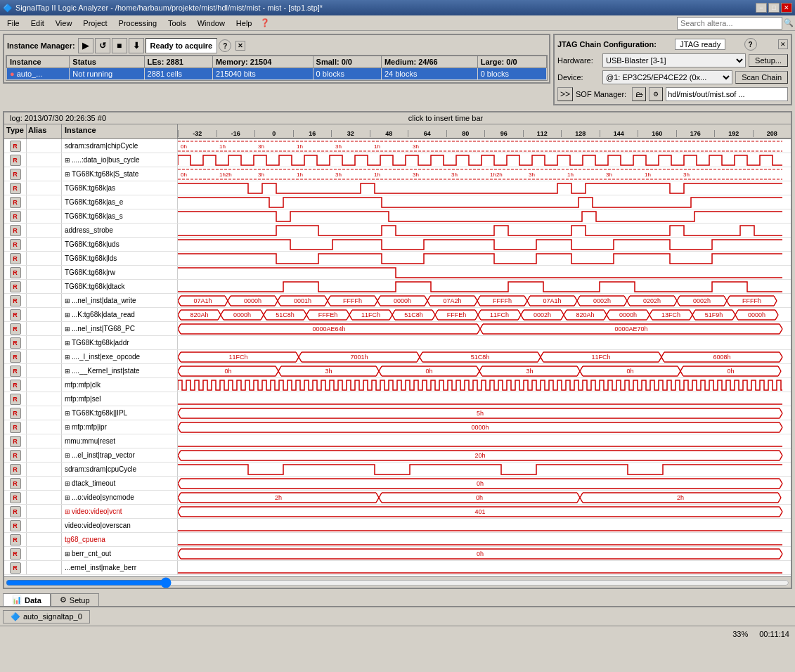  What do you see at coordinates (398, 385) in the screenshot?
I see `signal-row: Rmfp:mfp|clk` at bounding box center [398, 385].